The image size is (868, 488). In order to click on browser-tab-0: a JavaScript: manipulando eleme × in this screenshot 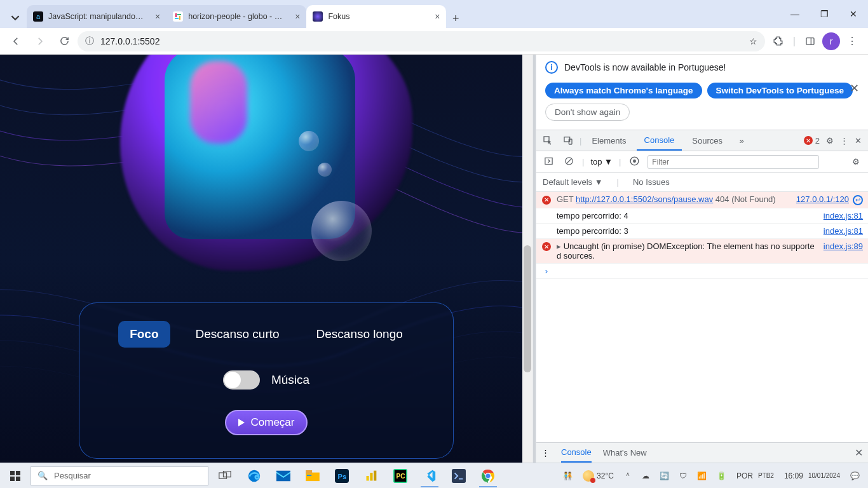, I will do `click(97, 17)`.